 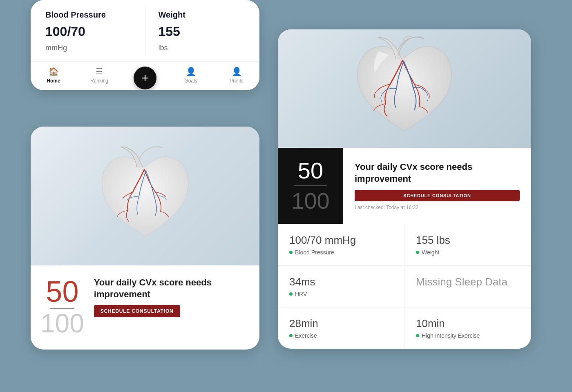 What do you see at coordinates (145, 196) in the screenshot?
I see `heart-image-area-left` at bounding box center [145, 196].